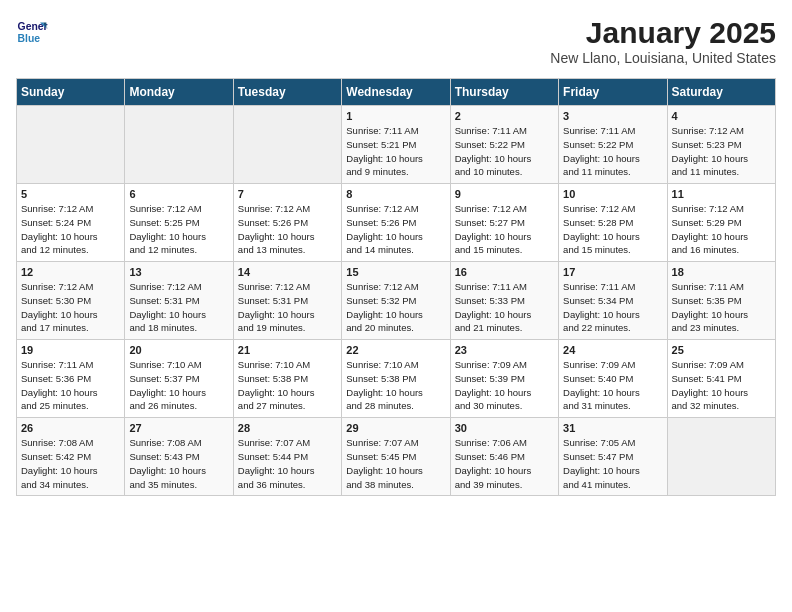 Image resolution: width=792 pixels, height=612 pixels. I want to click on calendar-cell: 23Sunrise: 7:09 AM Sunset: 5:39 PM Dayli…, so click(504, 379).